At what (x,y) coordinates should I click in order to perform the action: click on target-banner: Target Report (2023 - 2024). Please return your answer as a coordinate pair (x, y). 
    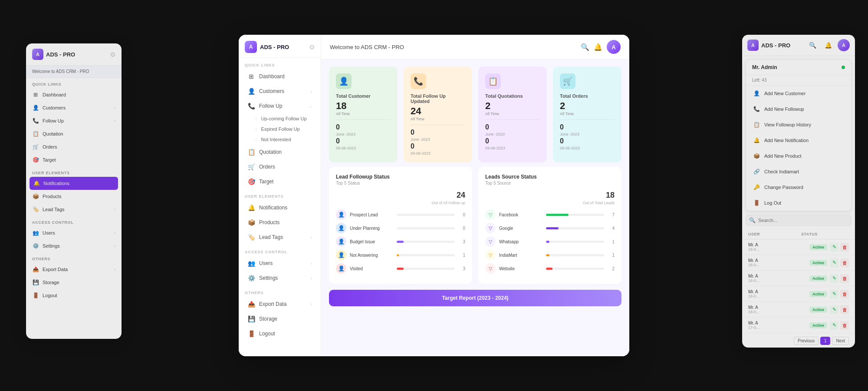
    Looking at the image, I should click on (475, 298).